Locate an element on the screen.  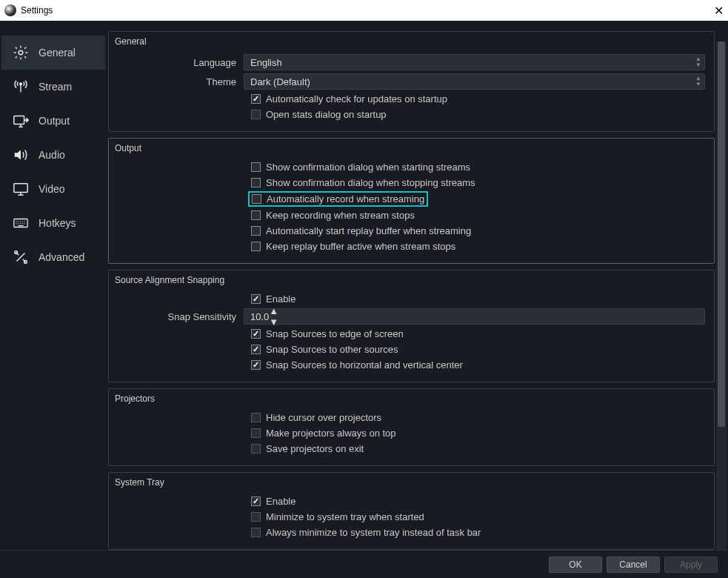
always-minimize-label: Always minimize to system tray instead o… is located at coordinates (373, 532).